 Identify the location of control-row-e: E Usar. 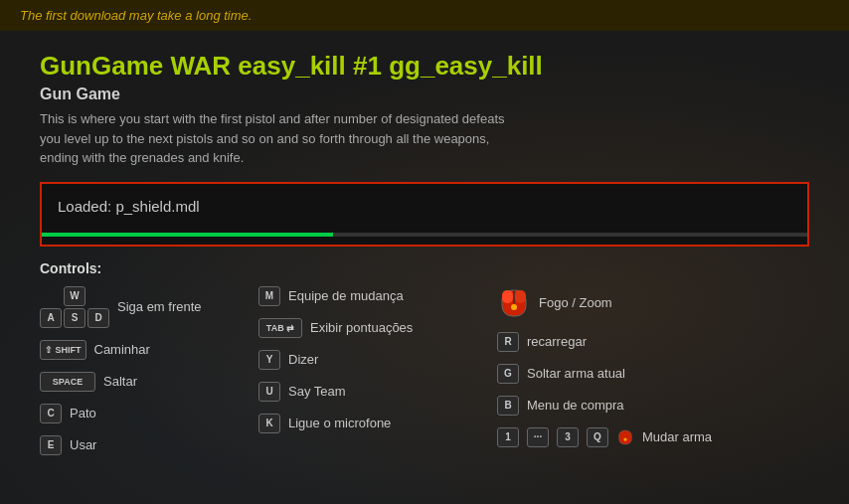
(149, 445).